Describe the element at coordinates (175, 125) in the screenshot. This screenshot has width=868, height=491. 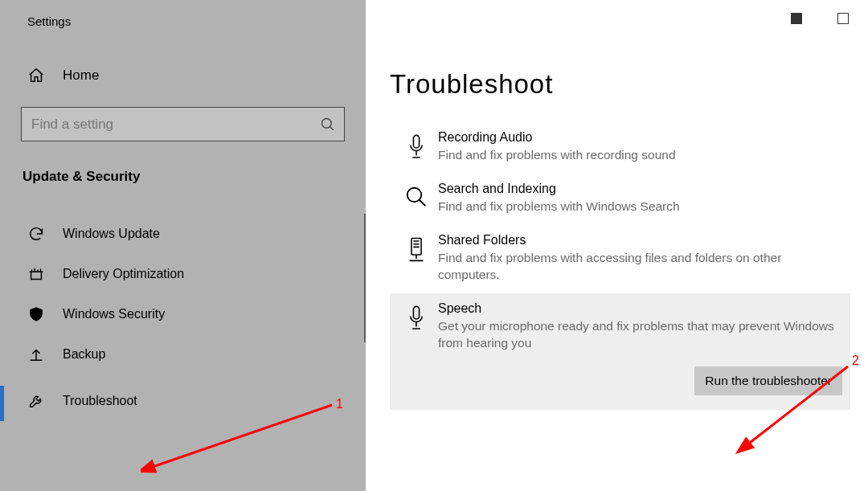
I see `search-field` at that location.